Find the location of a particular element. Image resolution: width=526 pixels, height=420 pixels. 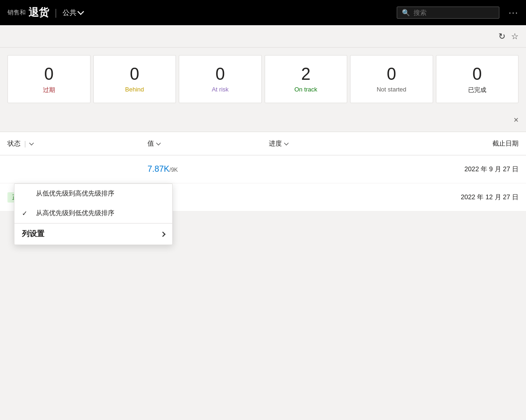

dropdown-item-low-to-high: 从低优先级到高优先级排序 is located at coordinates (93, 194).